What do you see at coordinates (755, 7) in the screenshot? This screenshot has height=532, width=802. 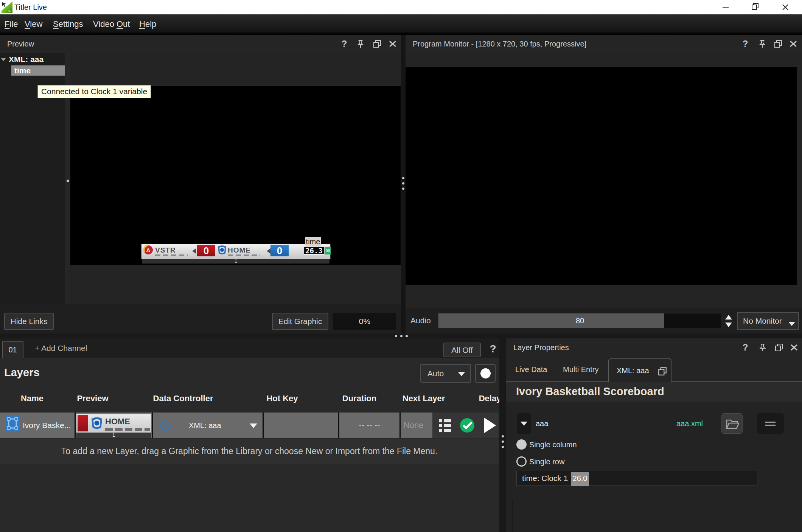 I see `restore-button` at bounding box center [755, 7].